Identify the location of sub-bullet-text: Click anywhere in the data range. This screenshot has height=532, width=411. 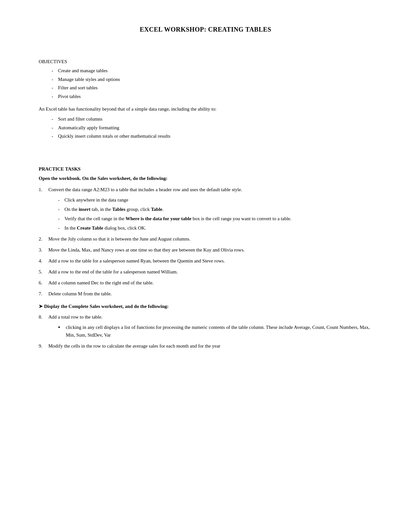
(96, 200).